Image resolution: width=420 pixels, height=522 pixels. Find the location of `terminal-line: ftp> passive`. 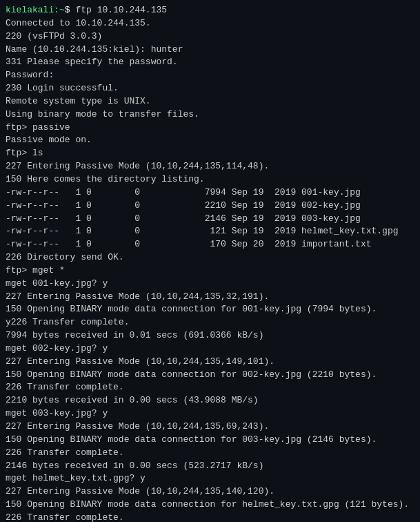

terminal-line: ftp> passive is located at coordinates (210, 128).